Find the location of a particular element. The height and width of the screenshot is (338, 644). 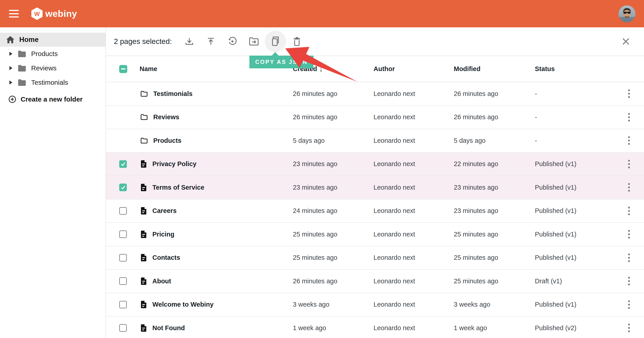

row-name: Testimonials is located at coordinates (173, 94).